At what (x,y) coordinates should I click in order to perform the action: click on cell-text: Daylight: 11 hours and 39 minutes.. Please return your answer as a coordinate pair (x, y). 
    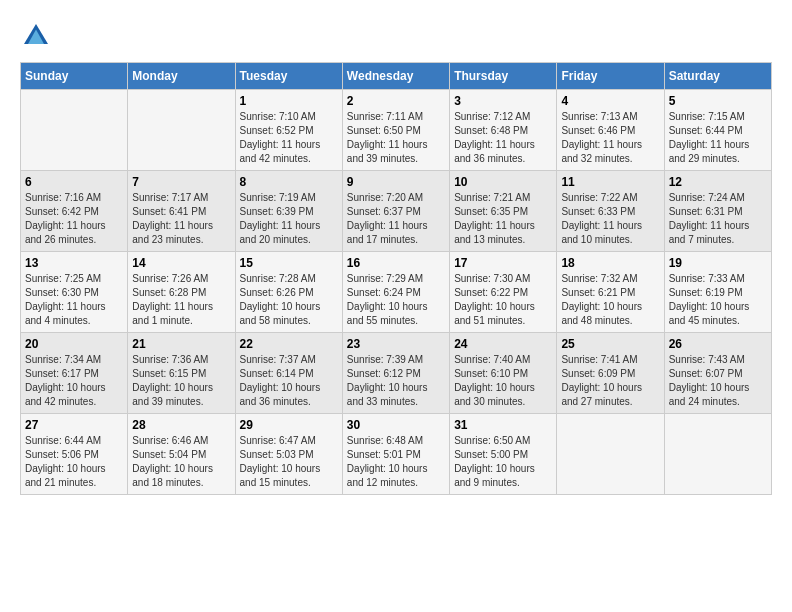
    Looking at the image, I should click on (396, 152).